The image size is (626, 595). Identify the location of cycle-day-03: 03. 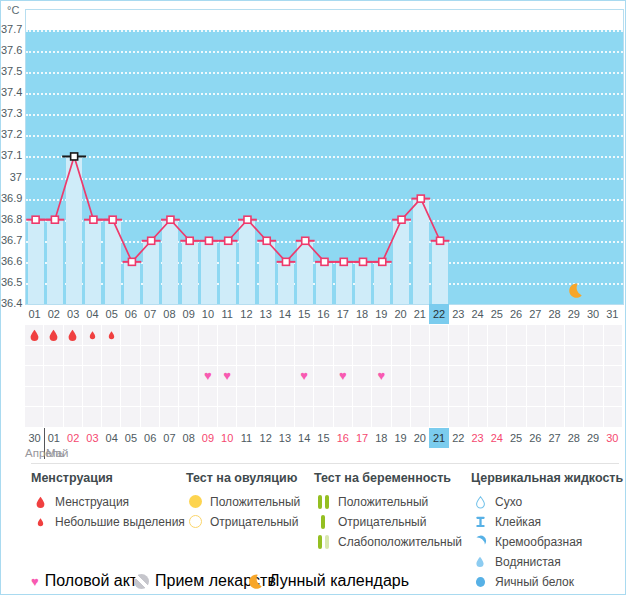
(74, 314).